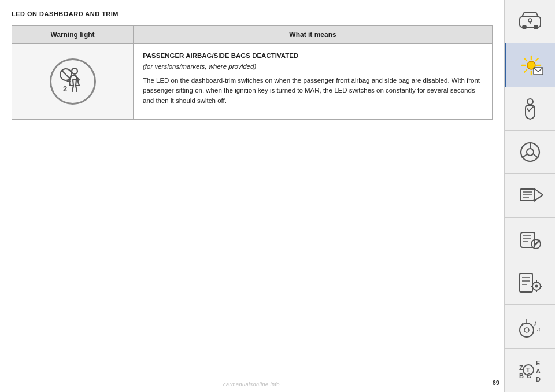  Describe the element at coordinates (530, 195) in the screenshot. I see `sidebar-item-breakdown` at that location.